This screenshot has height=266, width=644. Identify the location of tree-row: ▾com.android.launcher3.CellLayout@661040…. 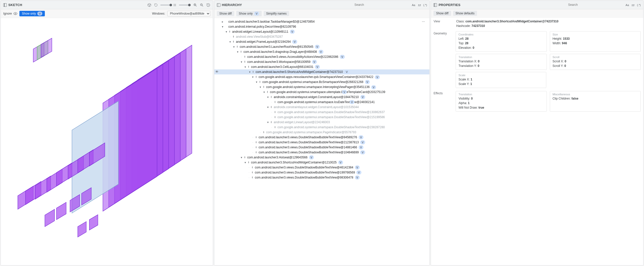
(322, 67).